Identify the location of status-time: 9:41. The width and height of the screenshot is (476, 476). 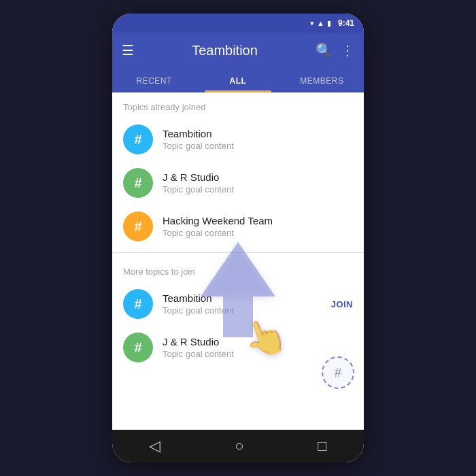
(346, 23).